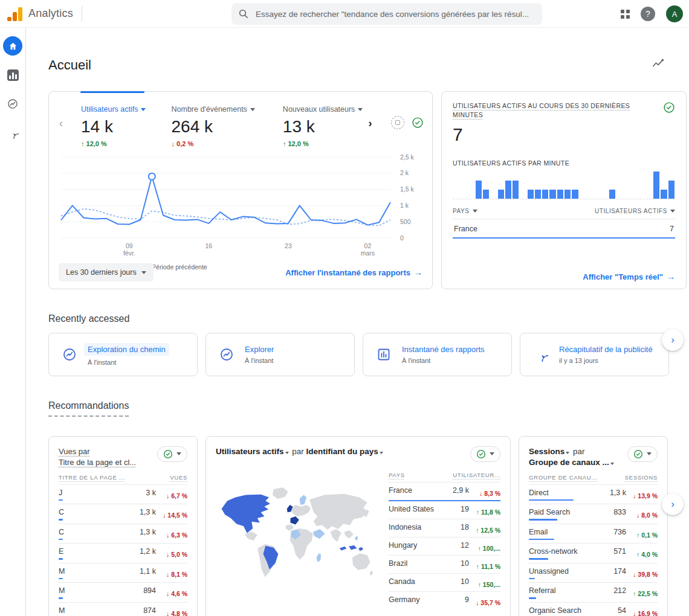 The image size is (689, 616). Describe the element at coordinates (594, 574) in the screenshot. I see `table-row: Unassigned174↓ 39,8 %` at that location.